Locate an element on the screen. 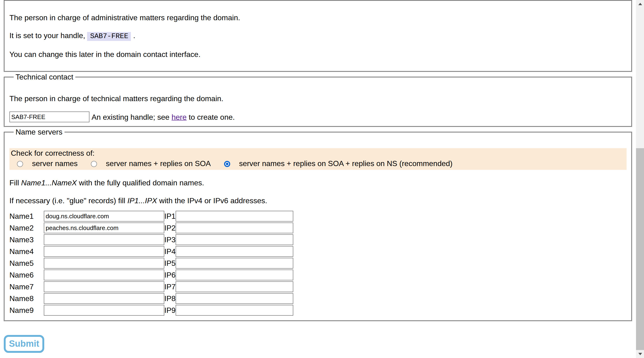 The width and height of the screenshot is (644, 358). radio-option-label: server names is located at coordinates (55, 164).